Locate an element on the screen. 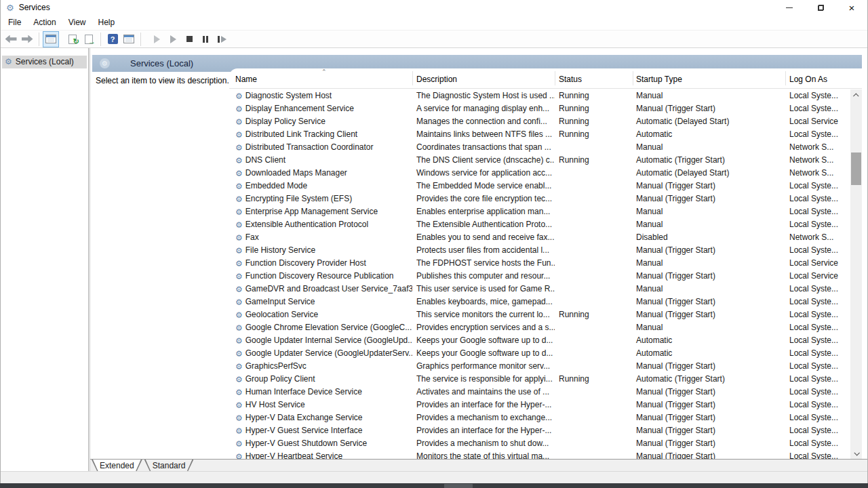 The height and width of the screenshot is (488, 868). table-row: ⚙Distributed Link Tracking Client Mainta… is located at coordinates (540, 134).